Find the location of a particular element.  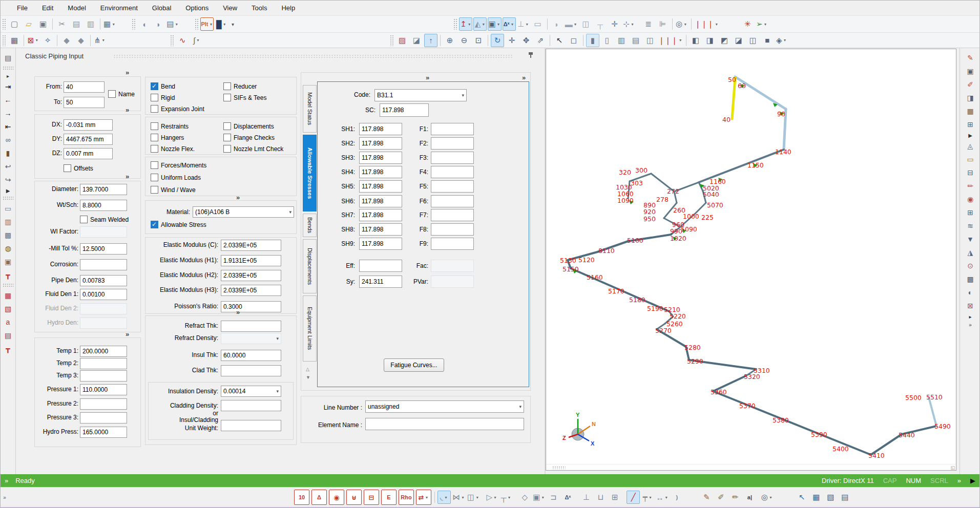

break-element-icon: ✳ is located at coordinates (747, 24).